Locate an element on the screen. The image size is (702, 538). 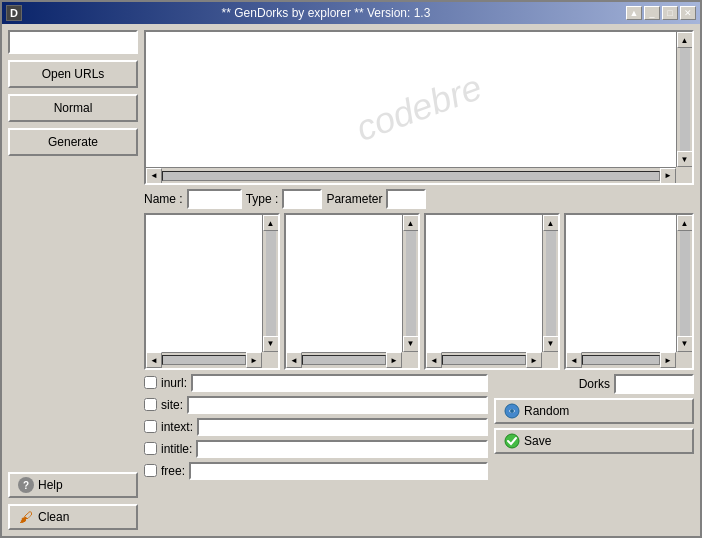
panel-3: ▲ ▼ ◄ ► is located at coordinates (492, 292).